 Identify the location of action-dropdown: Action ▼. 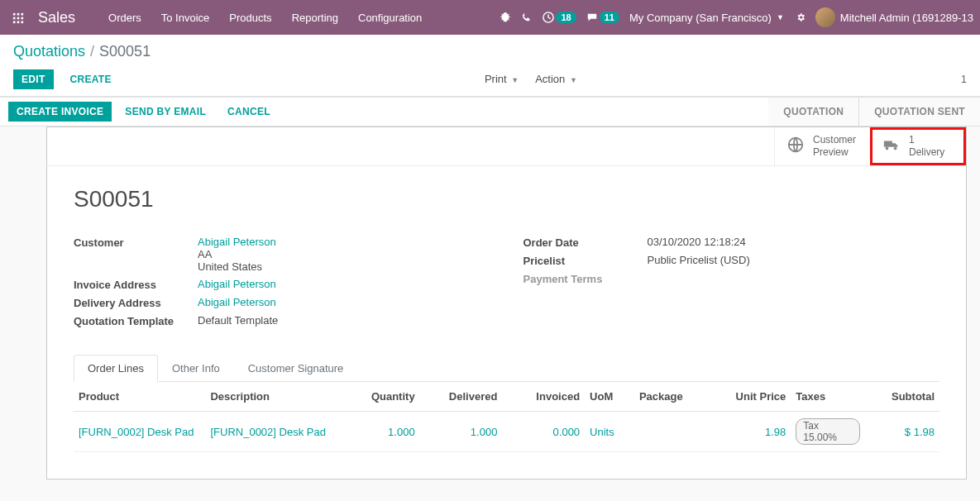
(556, 79).